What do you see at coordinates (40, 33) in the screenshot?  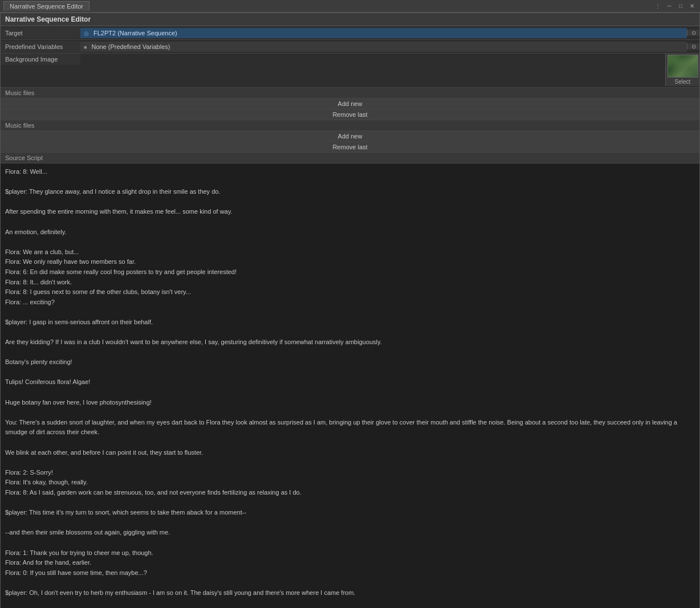 I see `target-label: Target` at bounding box center [40, 33].